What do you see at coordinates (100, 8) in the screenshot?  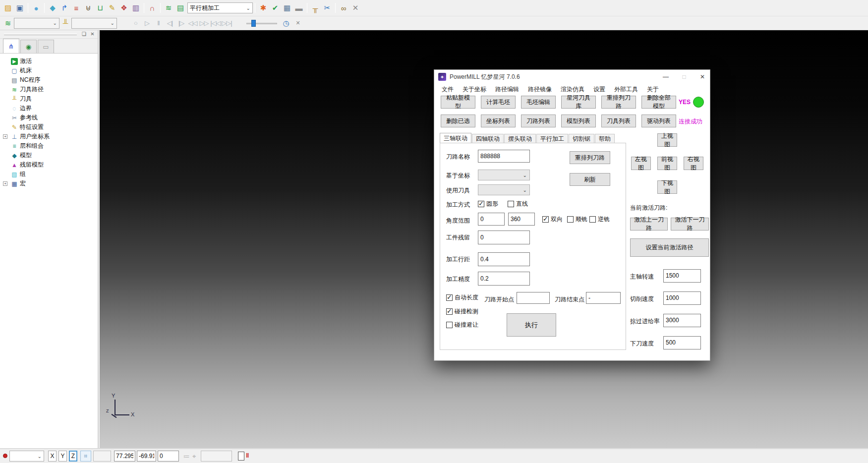 I see `u-slot-tool-icon: ⊔` at bounding box center [100, 8].